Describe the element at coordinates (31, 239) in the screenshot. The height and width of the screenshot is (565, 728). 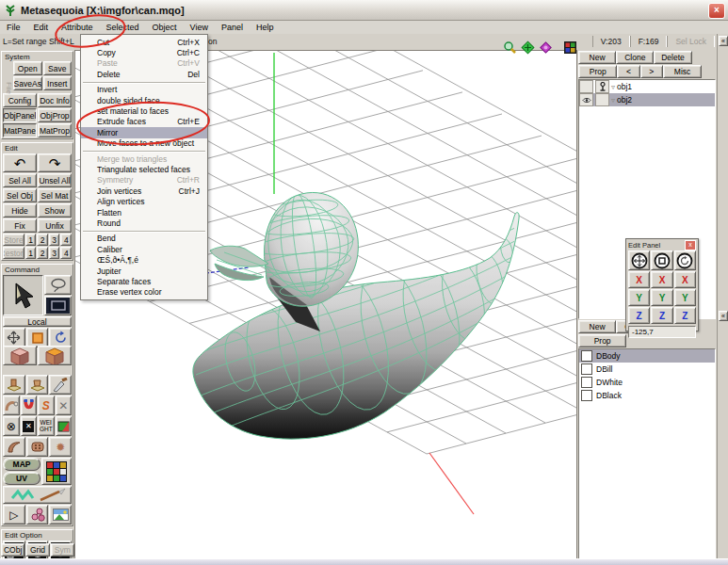
I see `store-slot-1: 1` at that location.